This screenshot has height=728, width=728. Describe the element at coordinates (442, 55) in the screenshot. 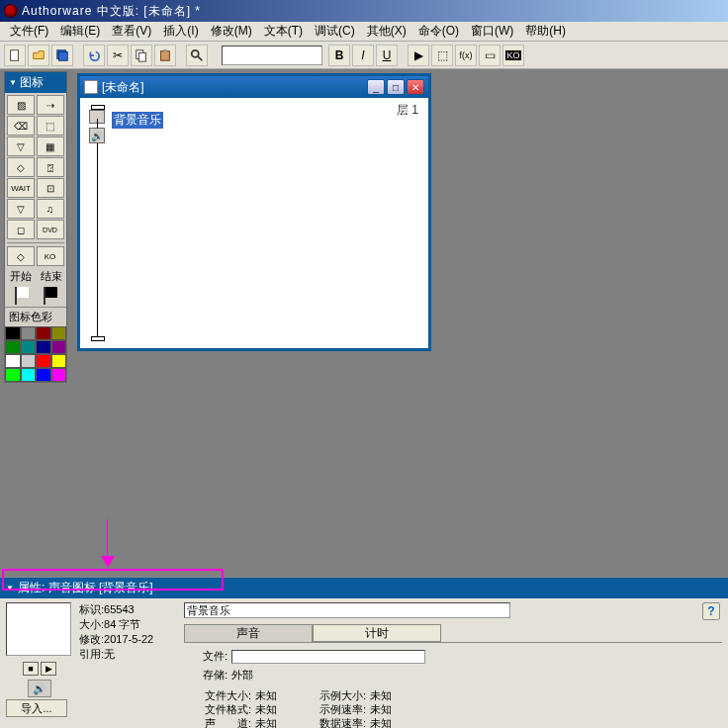

I see `control-panel-button: ⬚` at that location.